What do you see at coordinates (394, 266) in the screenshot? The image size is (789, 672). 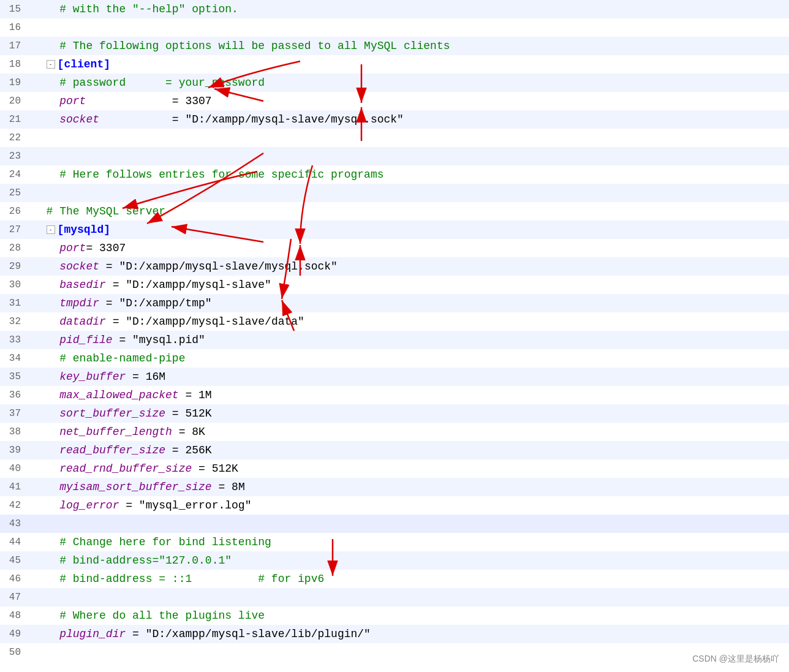 I see `code-line: 29 socket = "D:/xampp/mysql-slave/mysql.…` at bounding box center [394, 266].